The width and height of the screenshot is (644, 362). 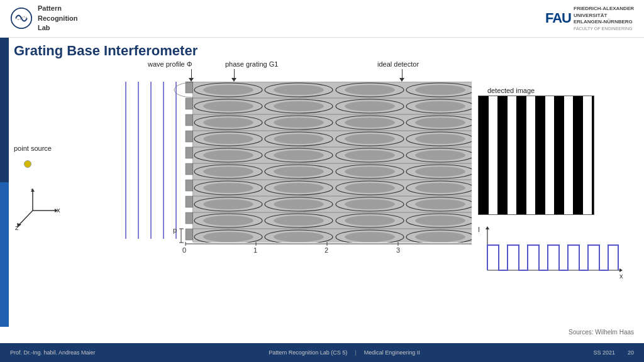 What do you see at coordinates (21, 18) in the screenshot?
I see `prl-logo-icon` at bounding box center [21, 18].